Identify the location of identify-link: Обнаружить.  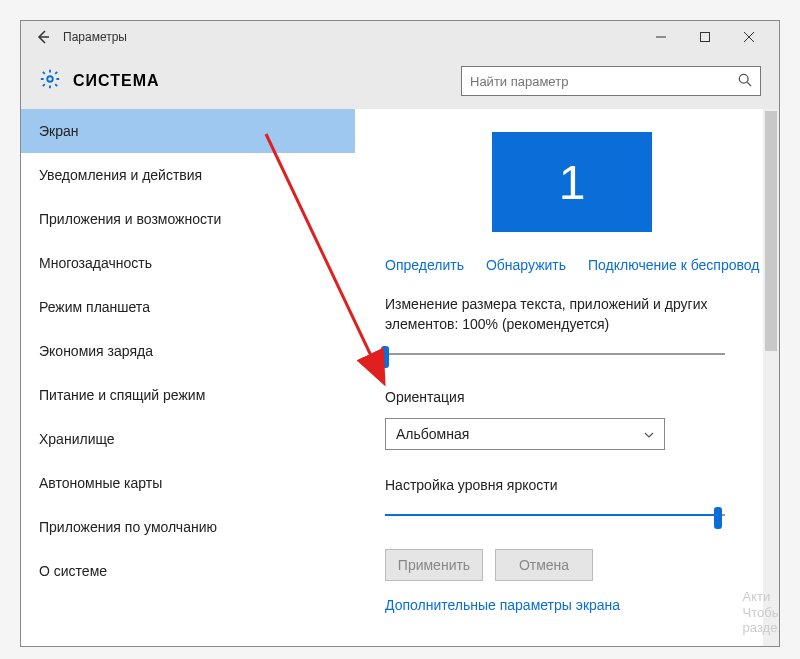
(526, 265).